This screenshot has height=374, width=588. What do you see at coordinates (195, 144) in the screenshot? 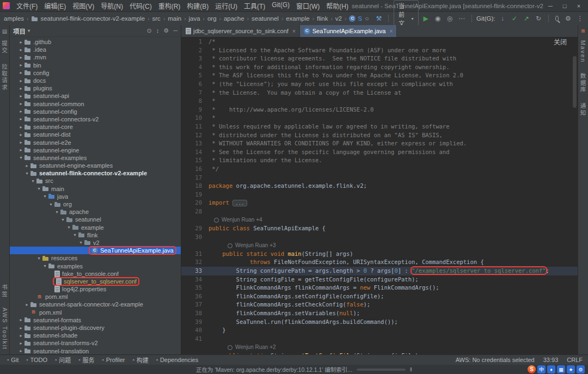
I see `line-number: 13` at bounding box center [195, 144].